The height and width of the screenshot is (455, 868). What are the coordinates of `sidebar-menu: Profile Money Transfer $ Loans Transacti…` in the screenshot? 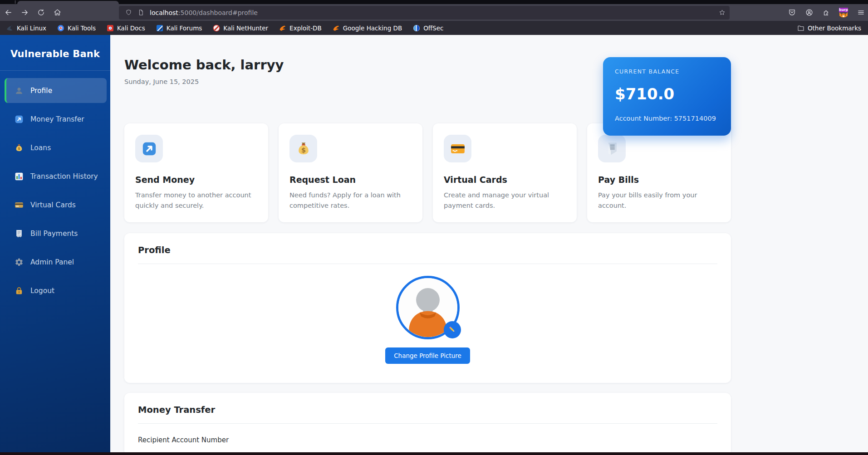 It's located at (55, 187).